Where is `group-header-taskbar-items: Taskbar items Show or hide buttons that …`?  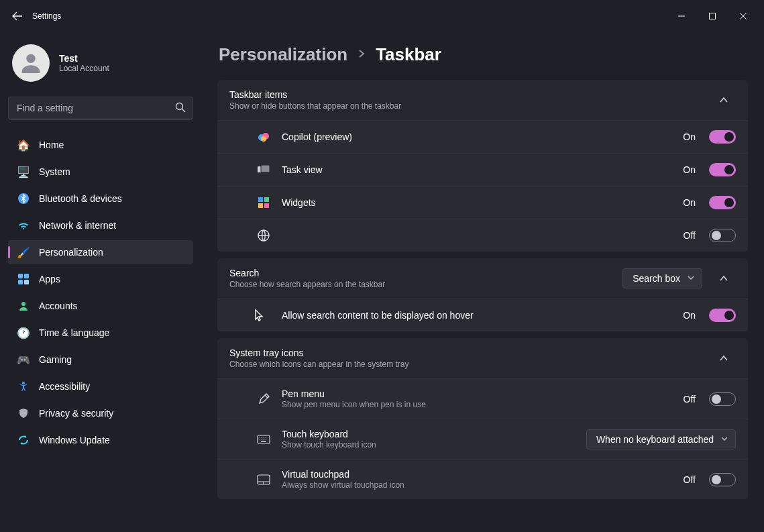
group-header-taskbar-items: Taskbar items Show or hide buttons that … is located at coordinates (483, 100).